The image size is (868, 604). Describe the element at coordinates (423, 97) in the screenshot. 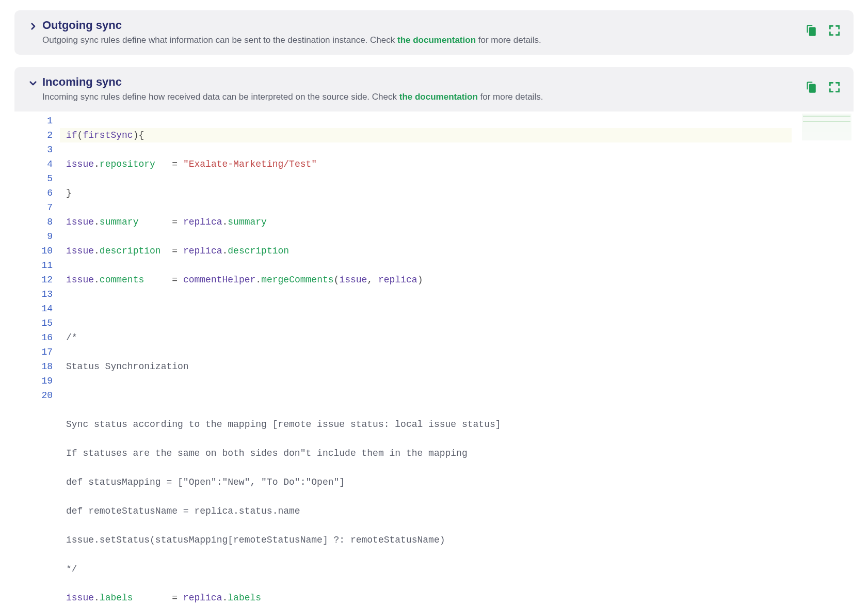

I see `incoming-desc: Incoming sync rules define how received …` at that location.